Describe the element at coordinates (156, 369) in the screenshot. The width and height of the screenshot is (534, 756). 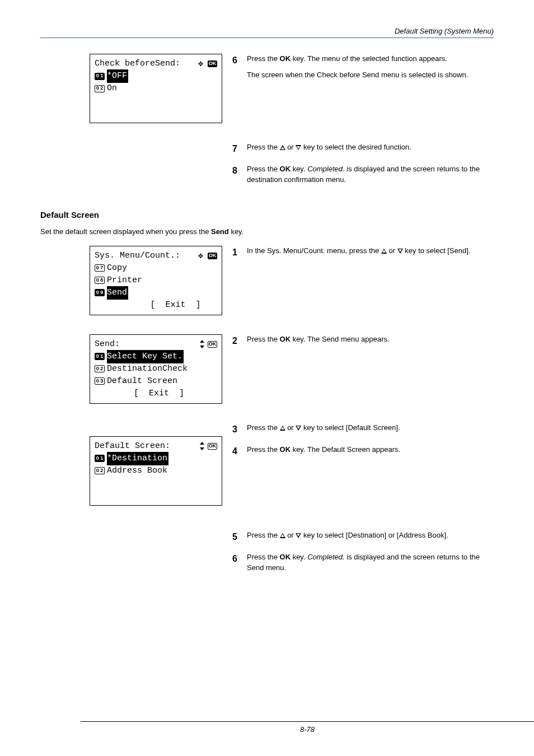
I see `lcd-send: Send: OK 0 1Select Key Set. 0 2Destinati…` at that location.